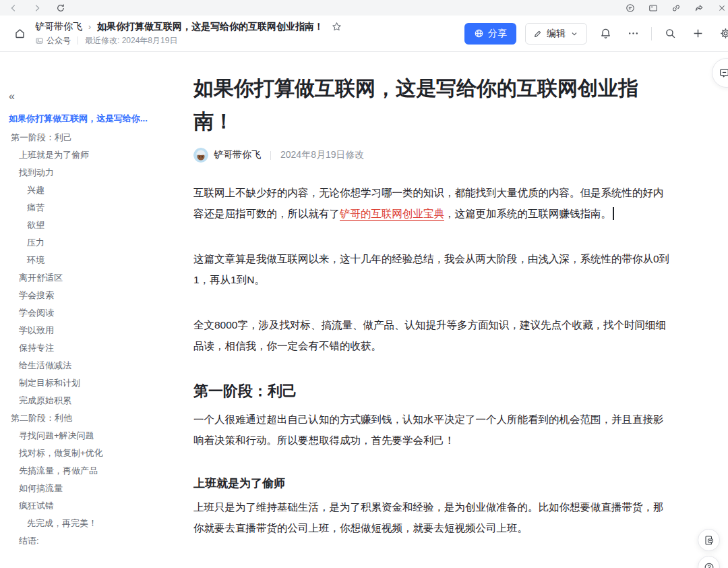 Image resolution: width=728 pixels, height=568 pixels. What do you see at coordinates (189, 34) in the screenshot?
I see `breadcrumb: 铲哥带你飞 › 如果你打算做互联网，这是写给你的互联网创业指南！ 公众号 最近修…` at bounding box center [189, 34].